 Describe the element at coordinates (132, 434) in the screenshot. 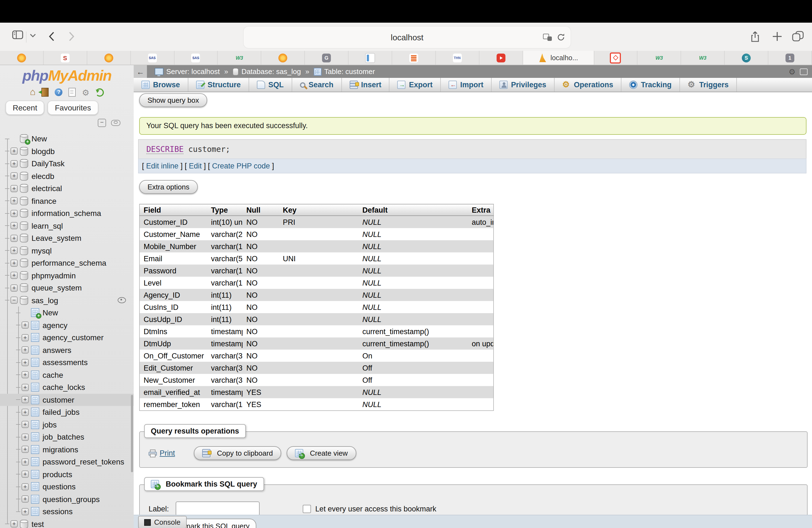

I see `sidebar-scrollbar` at that location.